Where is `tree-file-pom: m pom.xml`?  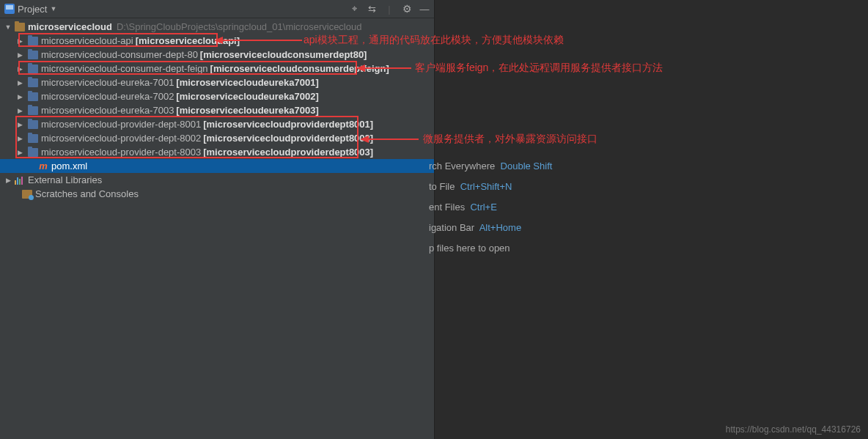 tree-file-pom: m pom.xml is located at coordinates (217, 166).